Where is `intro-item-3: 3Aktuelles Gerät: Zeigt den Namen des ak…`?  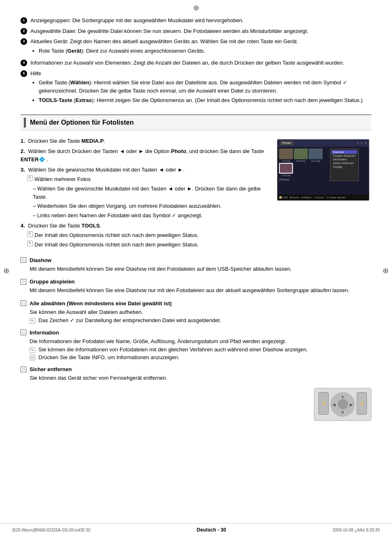
intro-item-3: 3Aktuelles Gerät: Zeigt den Namen des ak… is located at coordinates (196, 47).